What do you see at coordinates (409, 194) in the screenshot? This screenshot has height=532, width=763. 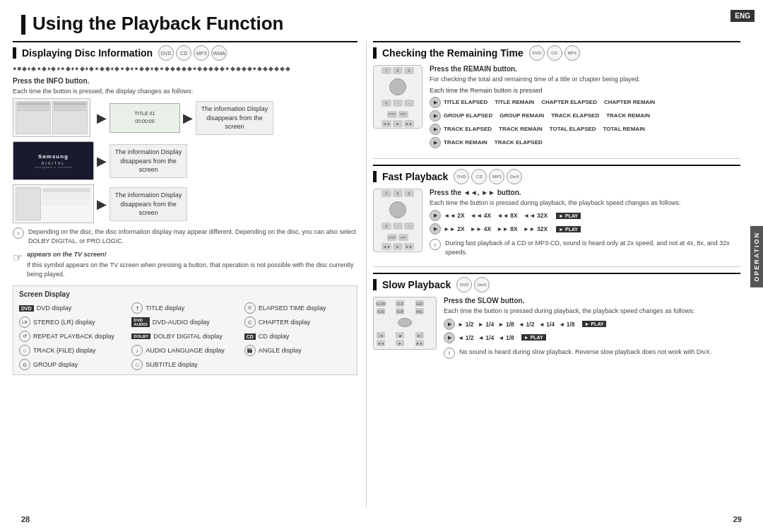 I see `f-btn-9: 9` at bounding box center [409, 194].